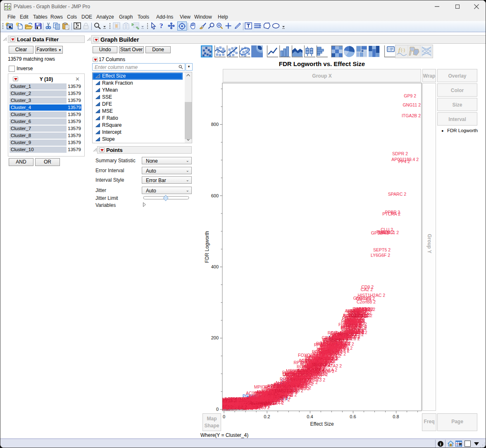 This screenshot has width=486, height=448. I want to click on svg-text: AHSP 2, so click(360, 327).